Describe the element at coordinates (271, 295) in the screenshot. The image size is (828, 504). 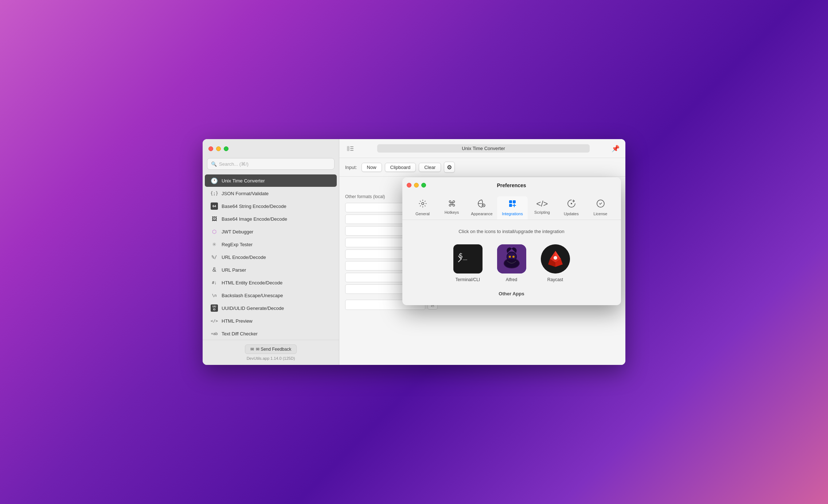
I see `sidebar-item-backslash: \n Backslash Escape/Unescape` at that location.